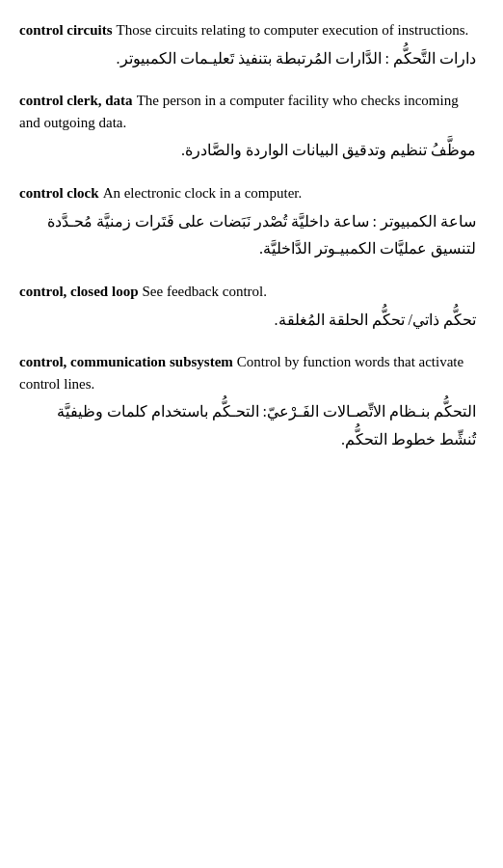 This screenshot has width=503, height=868. I want to click on arabic-control-clock: ساعة الكمبيوتر : ساعة داخليَّة تُصْدر نَ…, so click(248, 236).